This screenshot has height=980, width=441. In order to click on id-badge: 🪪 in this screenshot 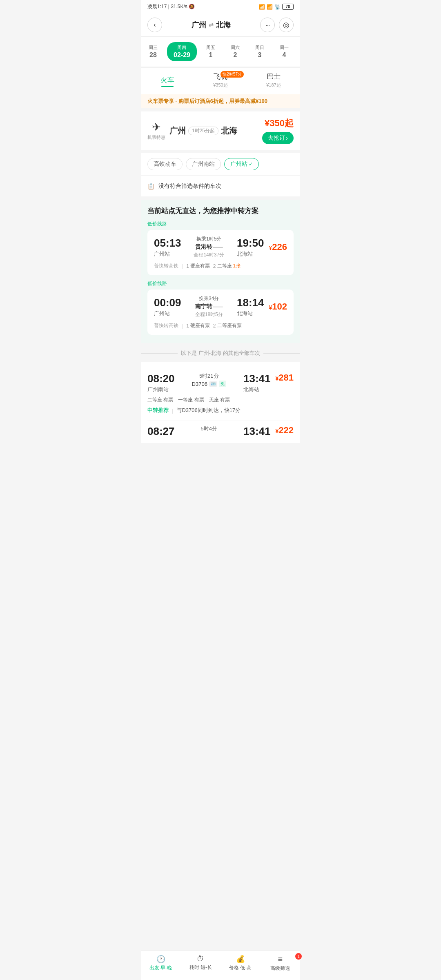, I will do `click(213, 384)`.